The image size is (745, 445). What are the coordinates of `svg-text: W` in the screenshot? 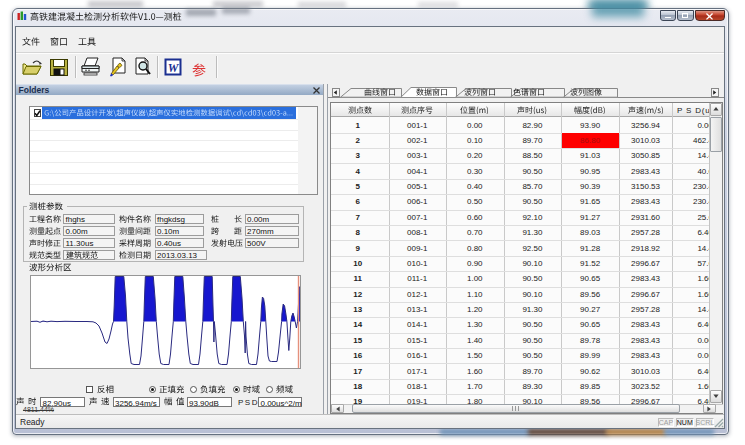 It's located at (174, 68).